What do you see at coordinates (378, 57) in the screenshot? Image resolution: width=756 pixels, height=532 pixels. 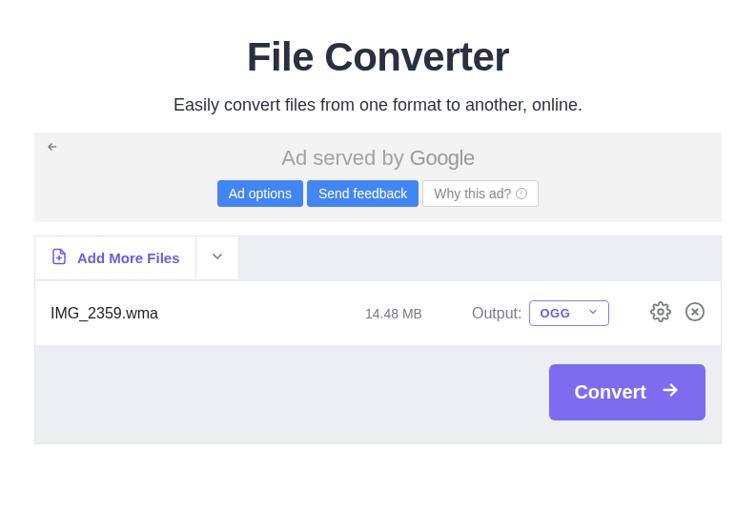 I see `page-title: File Converter` at bounding box center [378, 57].